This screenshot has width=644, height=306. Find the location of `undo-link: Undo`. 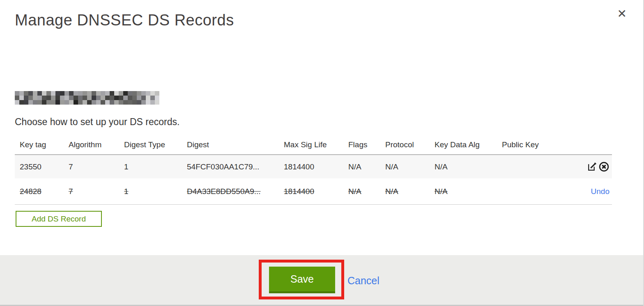

undo-link: Undo is located at coordinates (600, 192).